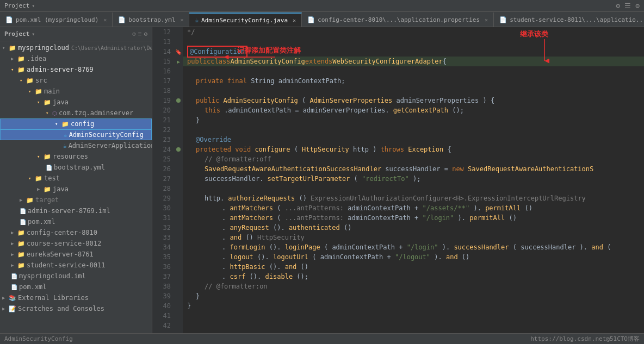  What do you see at coordinates (294, 21) in the screenshot?
I see `tab-adminsecurity-close: ✕` at bounding box center [294, 21].